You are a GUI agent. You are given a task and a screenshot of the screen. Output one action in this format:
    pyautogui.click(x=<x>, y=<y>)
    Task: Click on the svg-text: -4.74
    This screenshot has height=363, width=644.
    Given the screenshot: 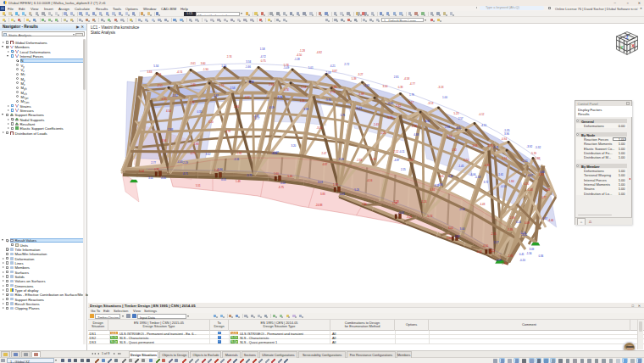 What is the action you would take?
    pyautogui.click(x=180, y=71)
    